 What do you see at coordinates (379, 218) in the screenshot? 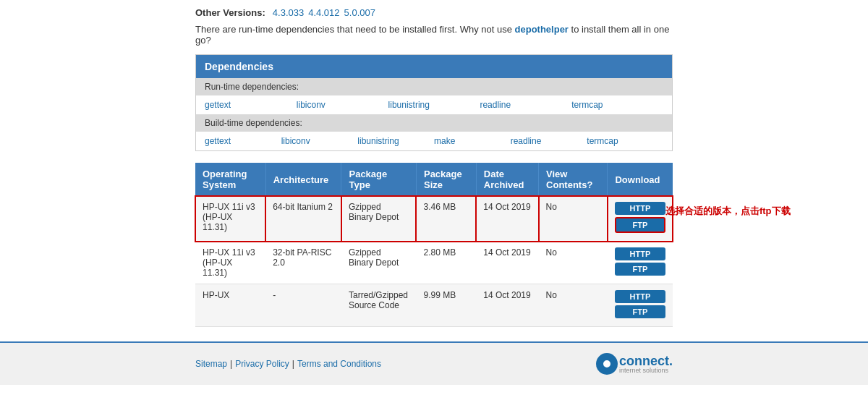
I see `row1-pkg-type: GzippedBinary Depot` at bounding box center [379, 218].